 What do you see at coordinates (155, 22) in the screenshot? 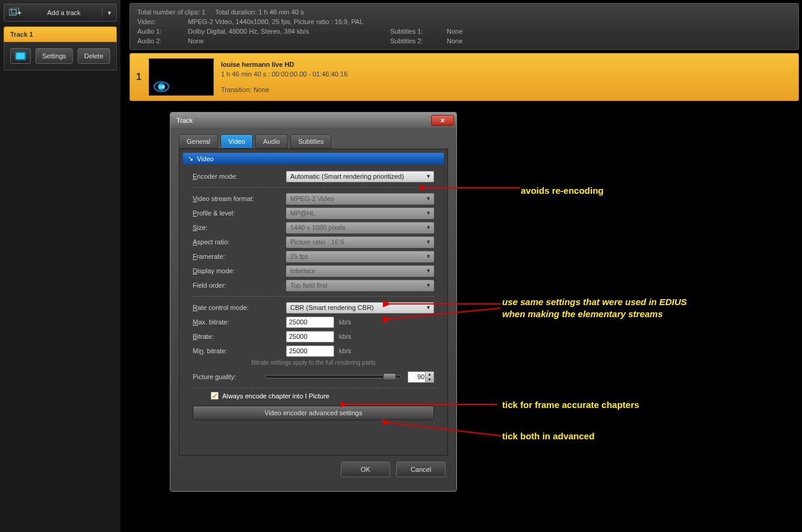
I see `video-lbl: Video:` at bounding box center [155, 22].